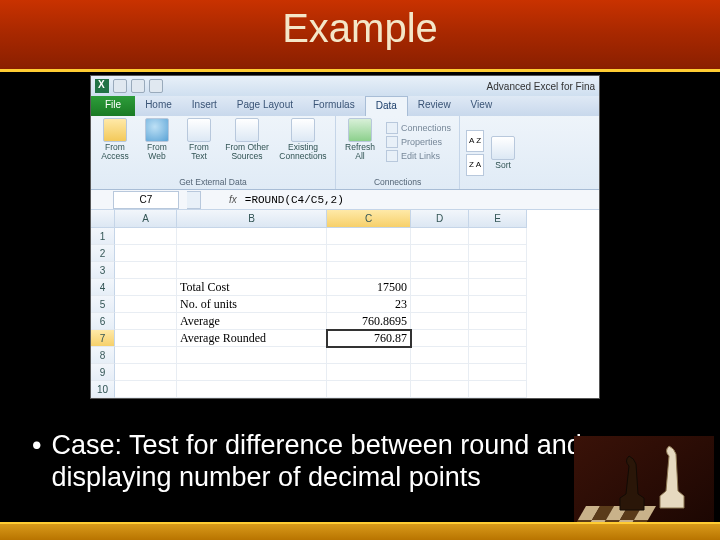  Describe the element at coordinates (103, 288) in the screenshot. I see `row-header: 4` at that location.